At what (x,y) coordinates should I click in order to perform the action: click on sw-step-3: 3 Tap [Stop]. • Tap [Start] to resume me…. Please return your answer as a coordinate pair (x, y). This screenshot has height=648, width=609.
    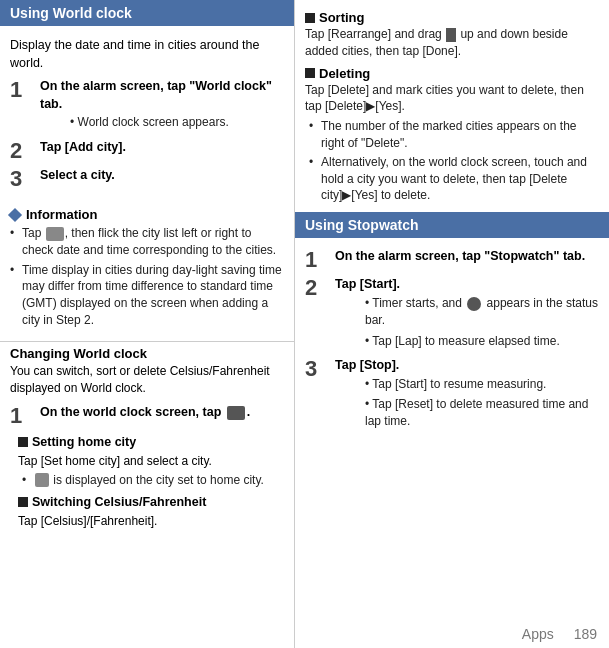
    Looking at the image, I should click on (452, 396).